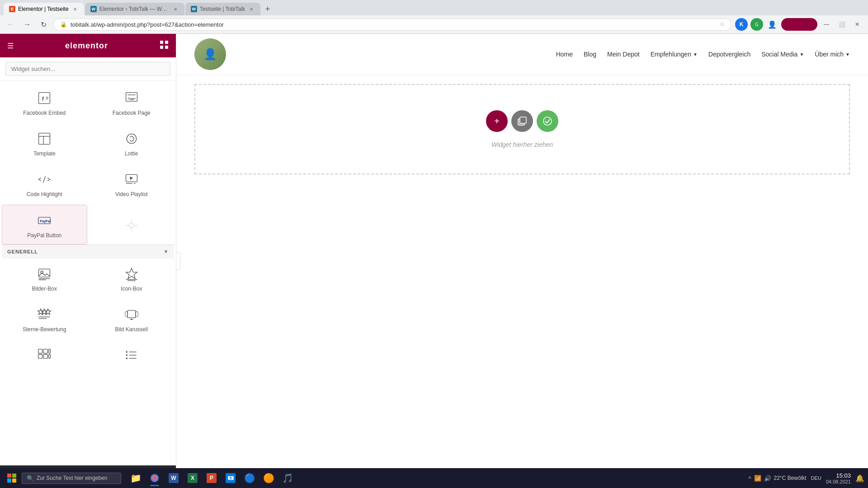 This screenshot has height=488, width=868. What do you see at coordinates (210, 54) in the screenshot?
I see `site-logo: 👤` at bounding box center [210, 54].